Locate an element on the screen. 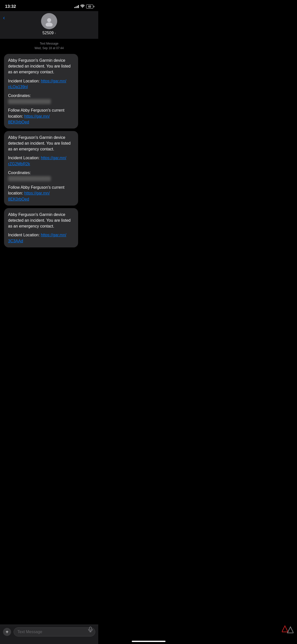 Image resolution: width=297 pixels, height=644 pixels. follow-link-1: https://gar.mn/8EK0rbOed is located at coordinates (29, 119).